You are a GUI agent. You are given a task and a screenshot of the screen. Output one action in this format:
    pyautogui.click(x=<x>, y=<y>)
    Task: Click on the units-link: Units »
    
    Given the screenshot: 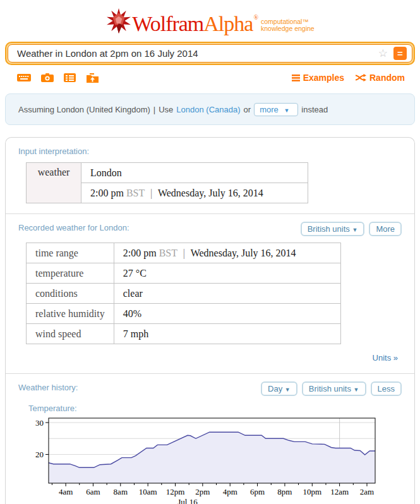 What is the action you would take?
    pyautogui.click(x=385, y=357)
    